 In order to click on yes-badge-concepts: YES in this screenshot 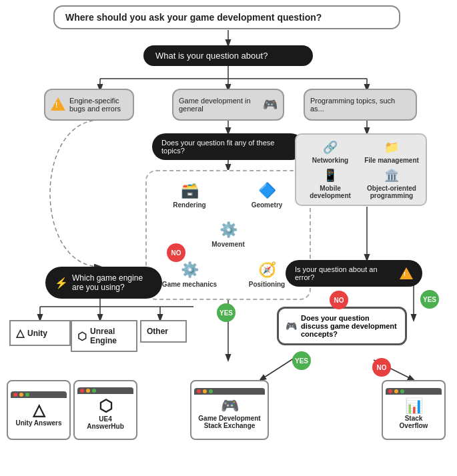, I will do `click(302, 361)`.